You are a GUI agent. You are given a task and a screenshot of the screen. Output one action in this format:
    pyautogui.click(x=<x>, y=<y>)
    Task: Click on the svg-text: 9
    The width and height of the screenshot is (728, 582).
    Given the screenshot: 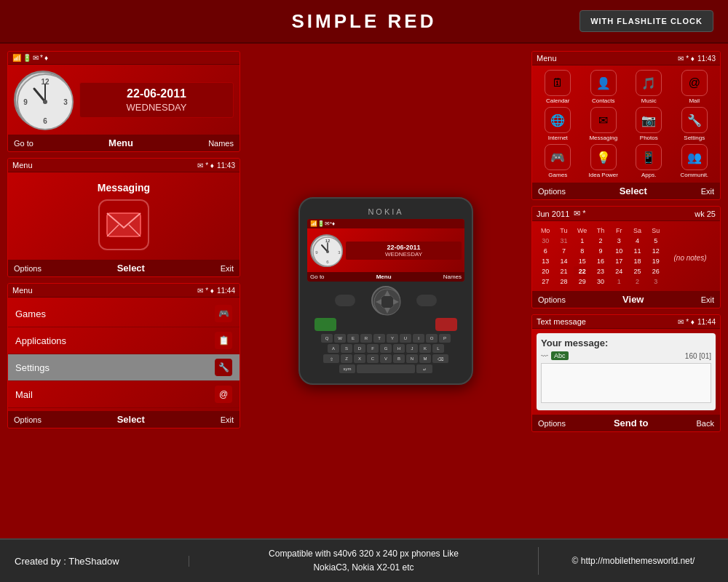 What is the action you would take?
    pyautogui.click(x=25, y=102)
    